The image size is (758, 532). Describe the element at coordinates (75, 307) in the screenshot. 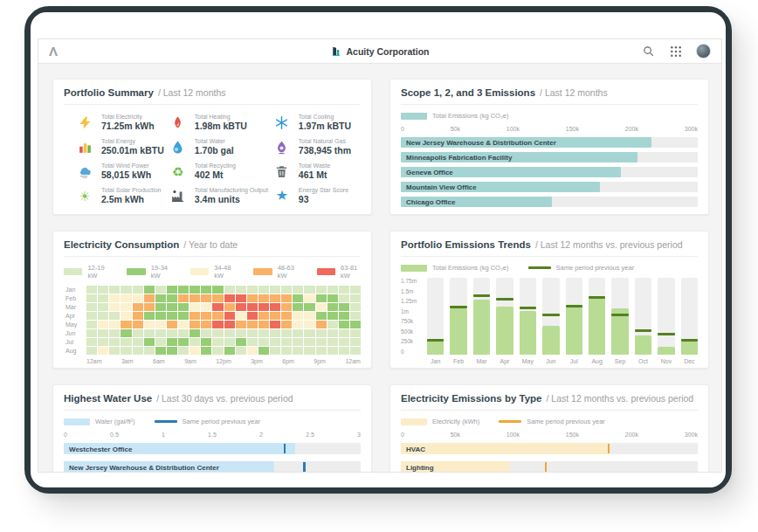

I see `heatmap-row-label: Mar` at that location.